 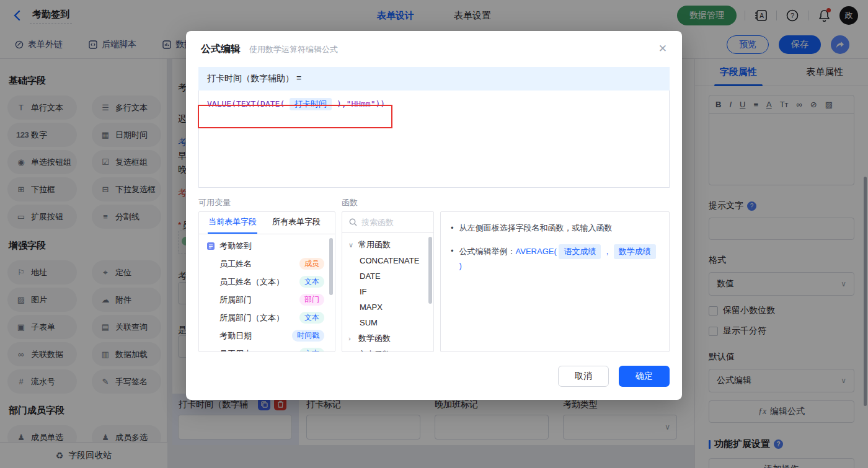 I want to click on function-item-mapx: MAPX, so click(x=388, y=307).